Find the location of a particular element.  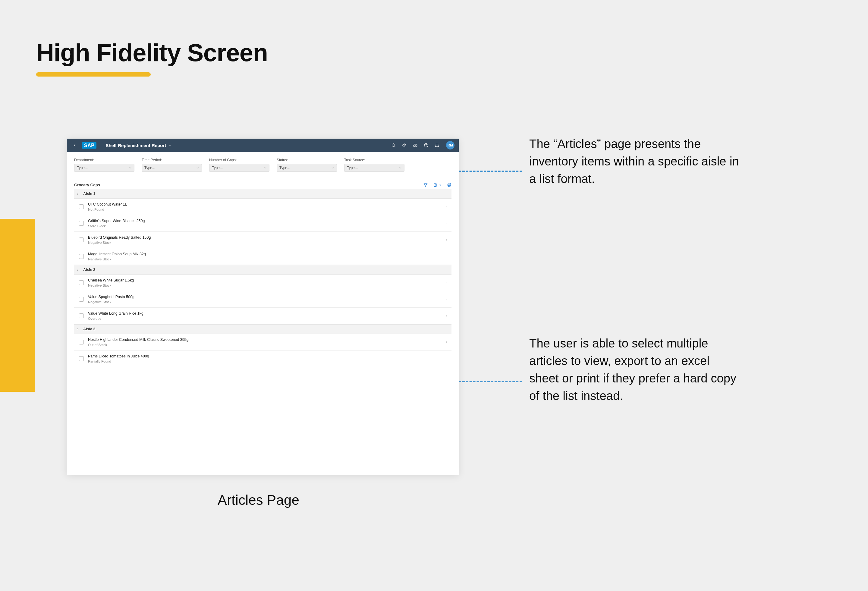

list-item: Value White Long Grain Rice 1kgOverdue is located at coordinates (263, 316).